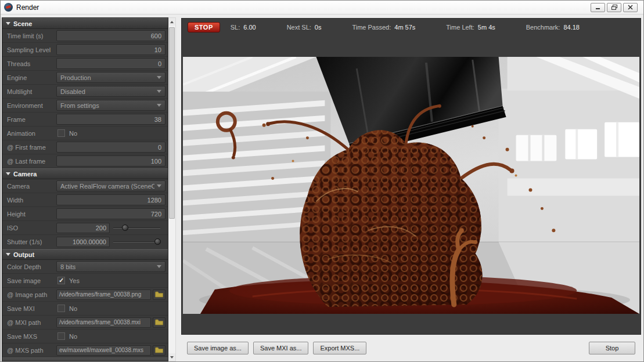 The image size is (644, 362). I want to click on row-time-limit: Time limit (s) 600, so click(85, 36).